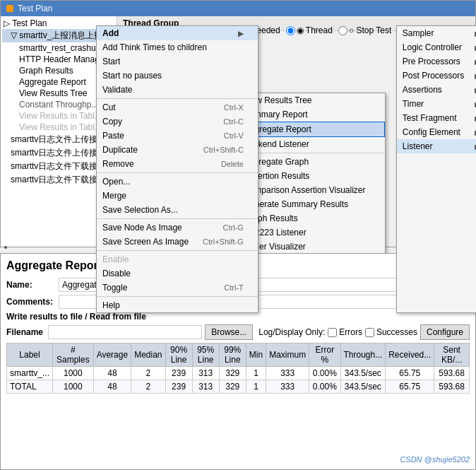 This screenshot has width=476, height=470. I want to click on col-95line: 95% Line, so click(206, 355).